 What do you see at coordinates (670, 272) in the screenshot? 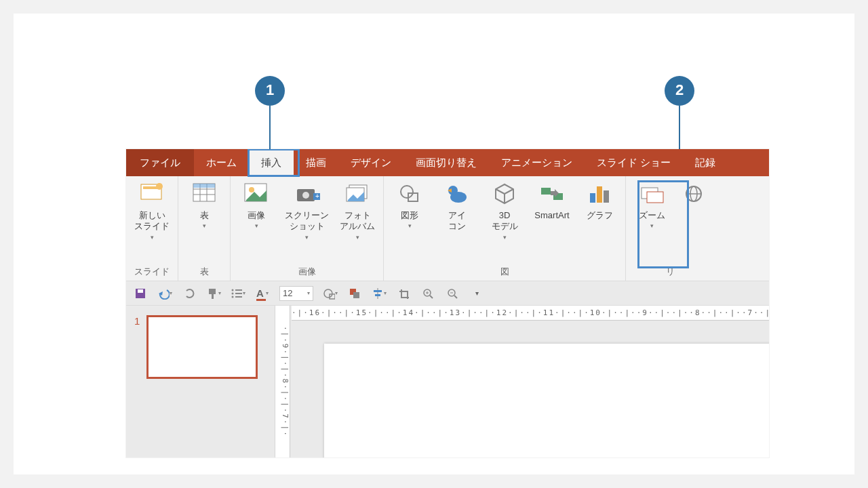
I see `group-links-label: リ` at bounding box center [670, 272].